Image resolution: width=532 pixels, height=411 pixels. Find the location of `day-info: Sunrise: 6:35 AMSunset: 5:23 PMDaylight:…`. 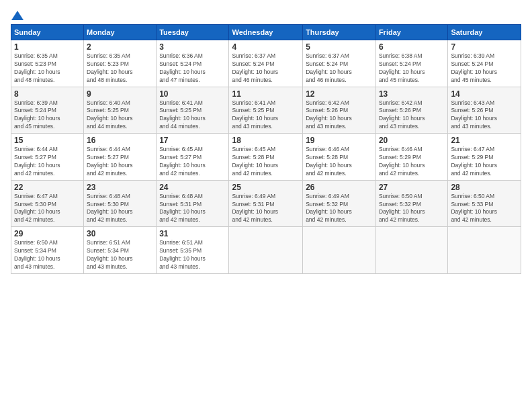

day-info: Sunrise: 6:35 AMSunset: 5:23 PMDaylight:… is located at coordinates (120, 68).